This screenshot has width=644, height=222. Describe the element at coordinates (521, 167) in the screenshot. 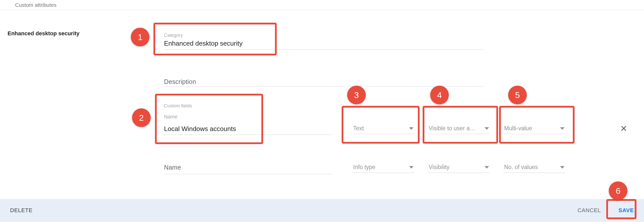

I see `values-placeholder: No. of values` at that location.